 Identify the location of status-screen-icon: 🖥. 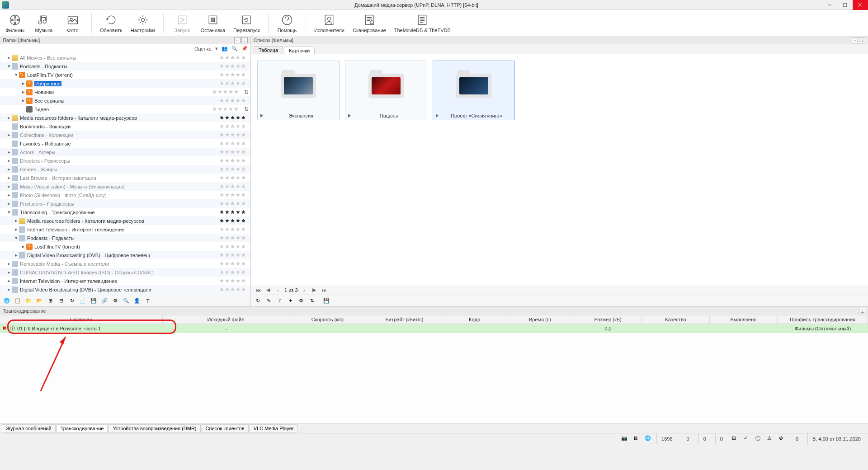
(637, 439).